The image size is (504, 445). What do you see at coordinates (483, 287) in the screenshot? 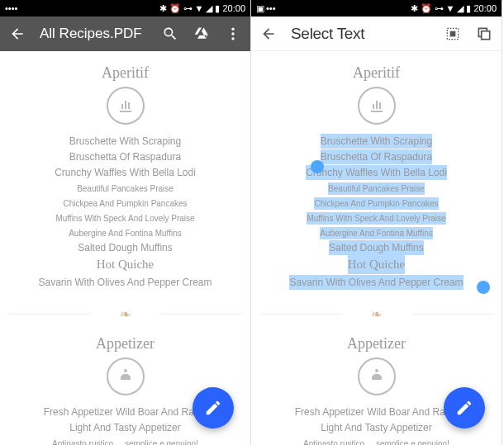
I see `selection-handle-end` at bounding box center [483, 287].